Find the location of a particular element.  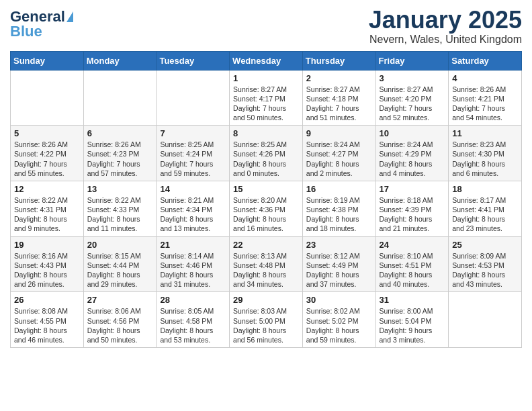

day-info: Sunrise: 8:22 AM Sunset: 4:31 PM Dayligh… is located at coordinates (47, 215).